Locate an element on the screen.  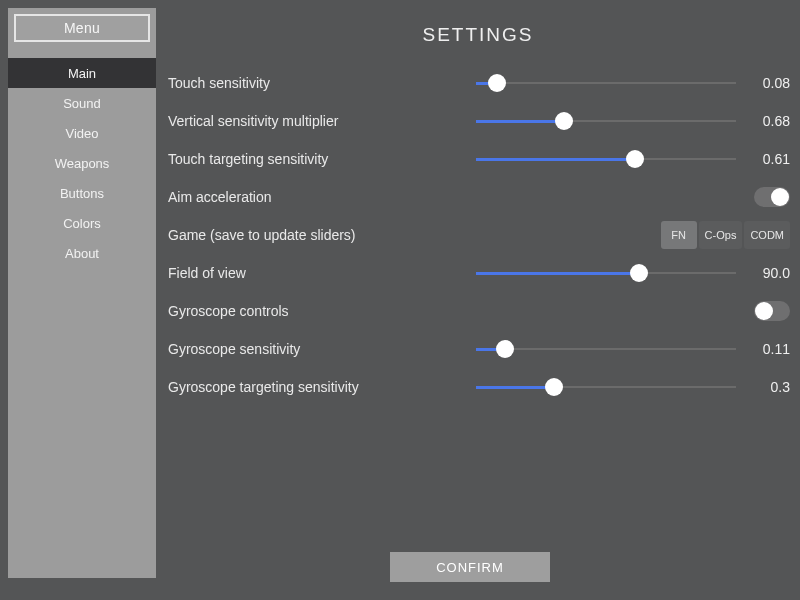
sidebar-item-label: Sound is located at coordinates (82, 104).